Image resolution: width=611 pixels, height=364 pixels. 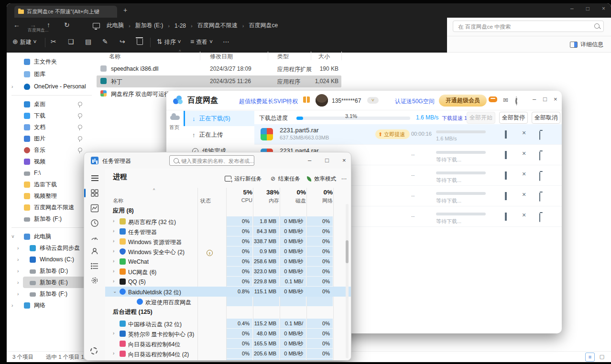 What do you see at coordinates (133, 312) in the screenshot?
I see `group-background: 后台进程 (125)` at bounding box center [133, 312].